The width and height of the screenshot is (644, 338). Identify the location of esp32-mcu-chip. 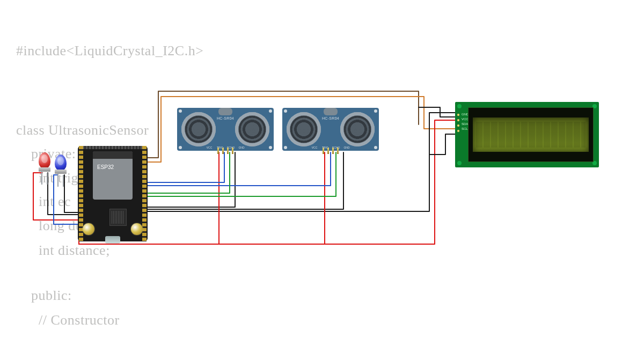
(118, 217).